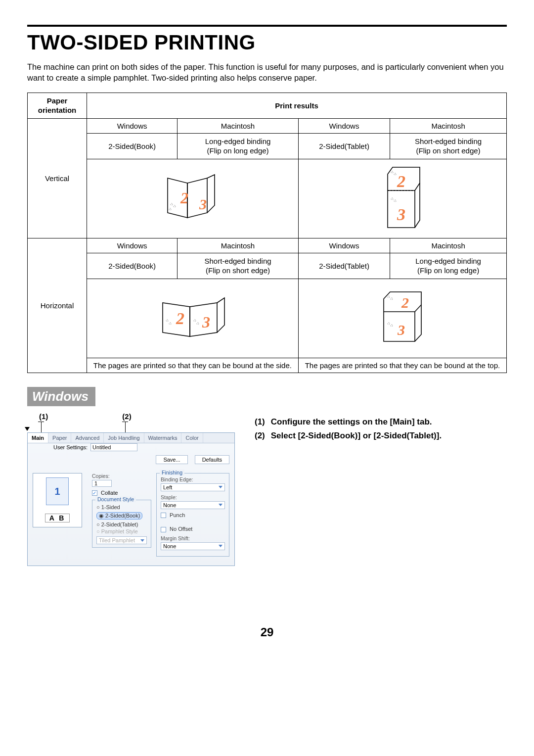 Image resolution: width=534 pixels, height=756 pixels. What do you see at coordinates (132, 146) in the screenshot?
I see `vert-win-book: 2-Sided(Book)` at bounding box center [132, 146].